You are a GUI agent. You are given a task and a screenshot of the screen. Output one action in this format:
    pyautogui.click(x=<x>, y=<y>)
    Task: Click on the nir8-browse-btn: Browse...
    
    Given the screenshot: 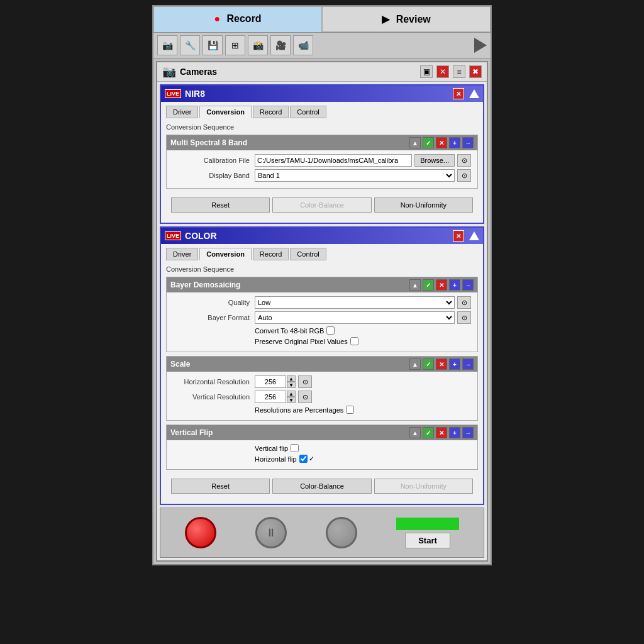 What is the action you would take?
    pyautogui.click(x=435, y=160)
    